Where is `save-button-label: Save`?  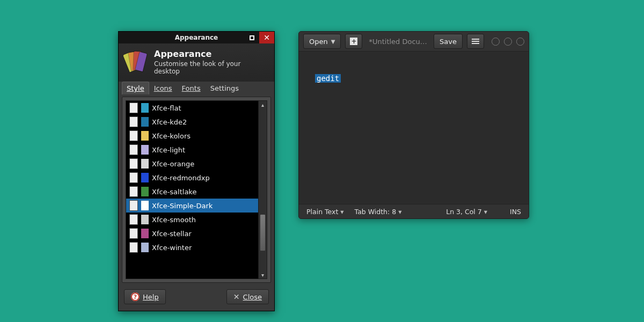
save-button-label: Save is located at coordinates (448, 42).